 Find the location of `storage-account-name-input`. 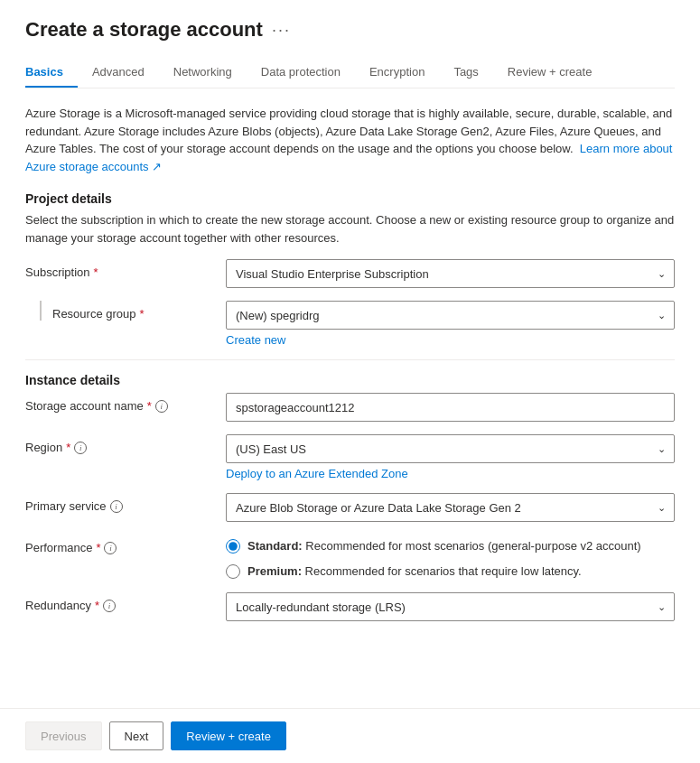

storage-account-name-input is located at coordinates (450, 407).